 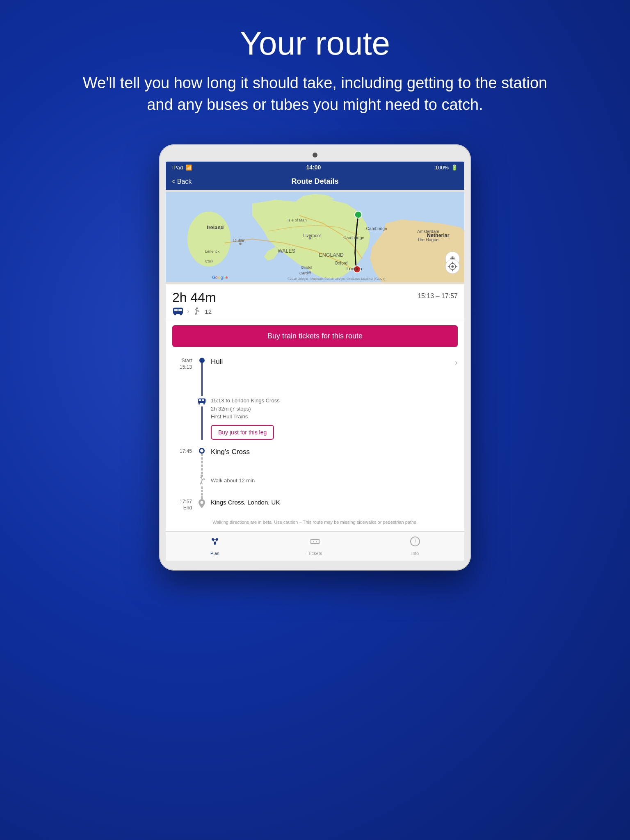 What do you see at coordinates (334, 481) in the screenshot?
I see `walk-label: Walk about 12 min` at bounding box center [334, 481].